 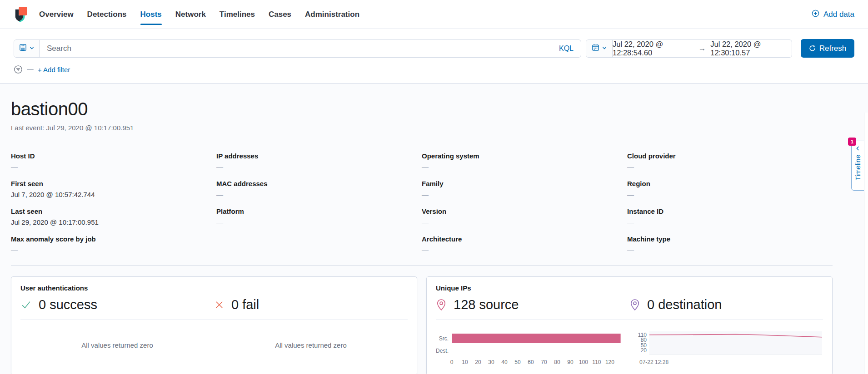 What do you see at coordinates (422, 109) in the screenshot?
I see `page-title: bastion00` at bounding box center [422, 109].